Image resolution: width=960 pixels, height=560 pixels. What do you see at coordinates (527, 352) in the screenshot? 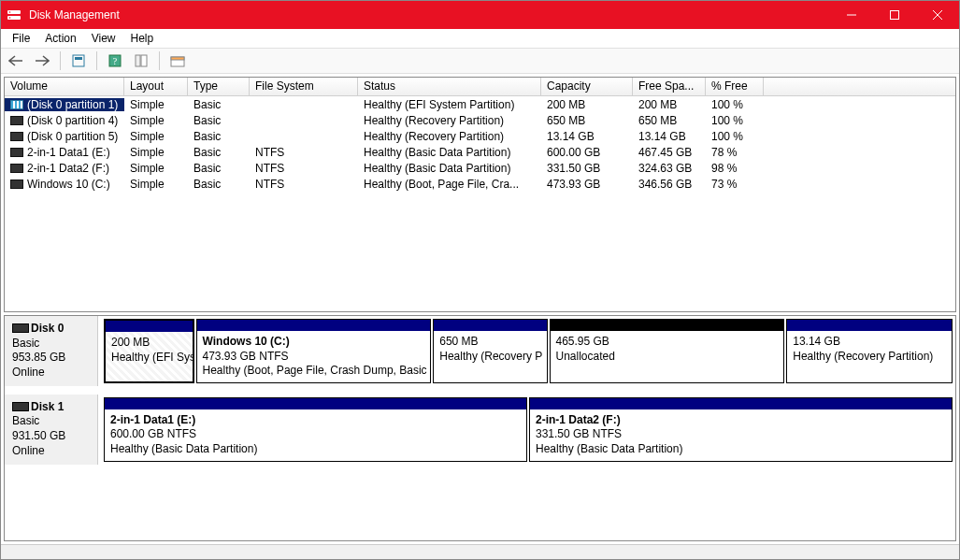
I see `partition-row: 200 MBHealthy (EFI SystWindows 10 (C:)47…` at bounding box center [527, 352].